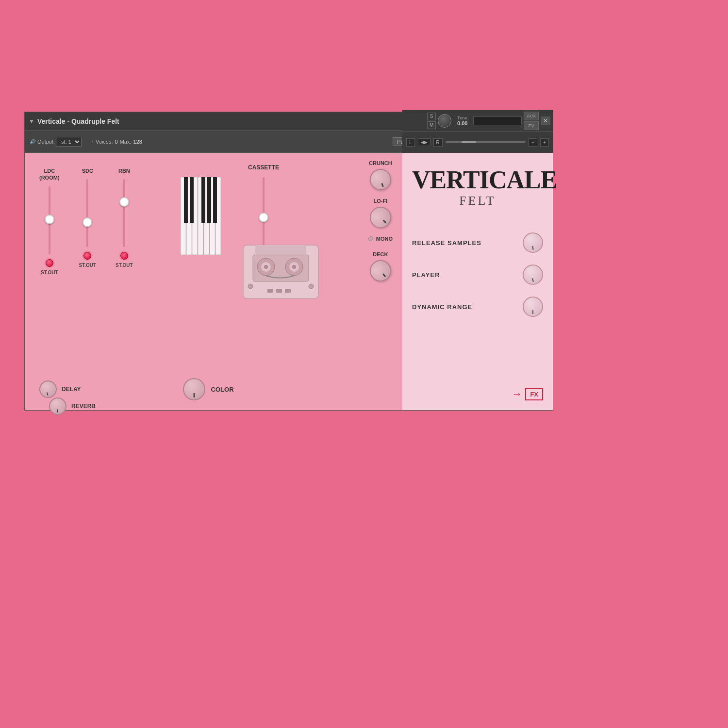 This screenshot has width=728, height=728. What do you see at coordinates (50, 175) in the screenshot?
I see `ldc-label: LDC (ROOM)` at bounding box center [50, 175].